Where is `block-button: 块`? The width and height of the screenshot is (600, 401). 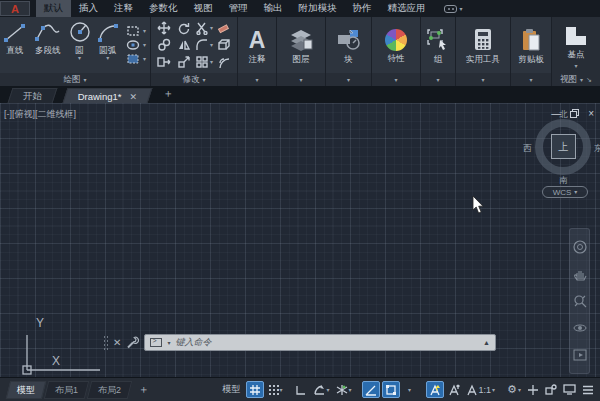 block-button: 块 is located at coordinates (349, 46).